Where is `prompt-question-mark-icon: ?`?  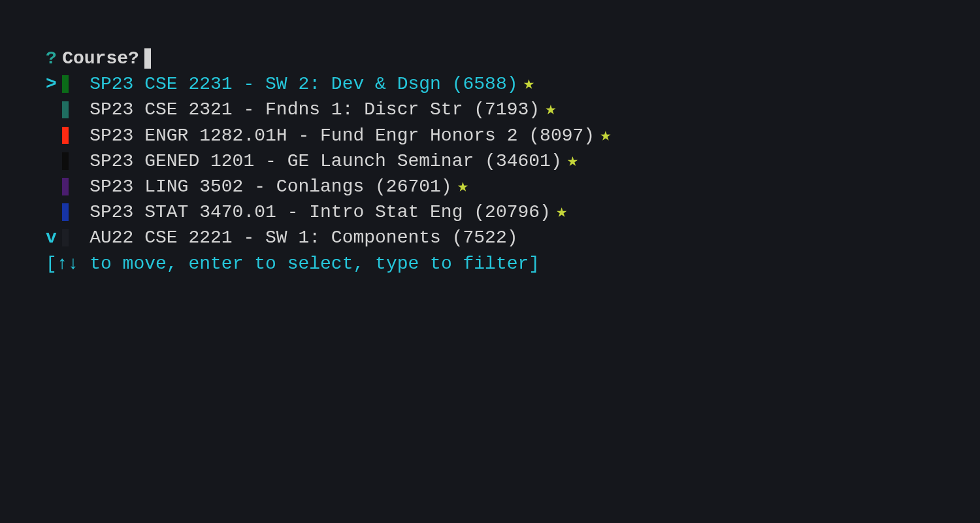 prompt-question-mark-icon: ? is located at coordinates (51, 59).